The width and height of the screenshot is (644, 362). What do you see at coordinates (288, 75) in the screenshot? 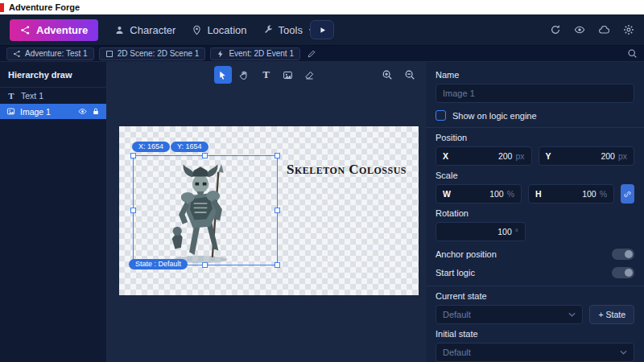
I see `image-tool` at bounding box center [288, 75].